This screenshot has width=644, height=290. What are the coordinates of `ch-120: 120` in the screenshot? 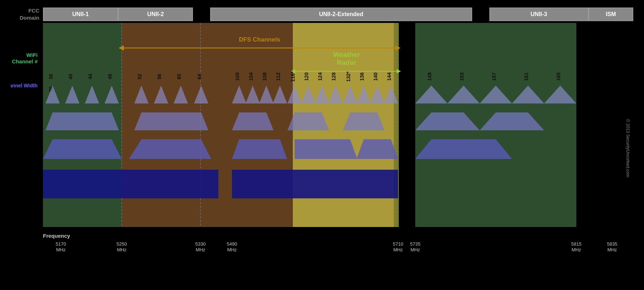 It's located at (306, 77).